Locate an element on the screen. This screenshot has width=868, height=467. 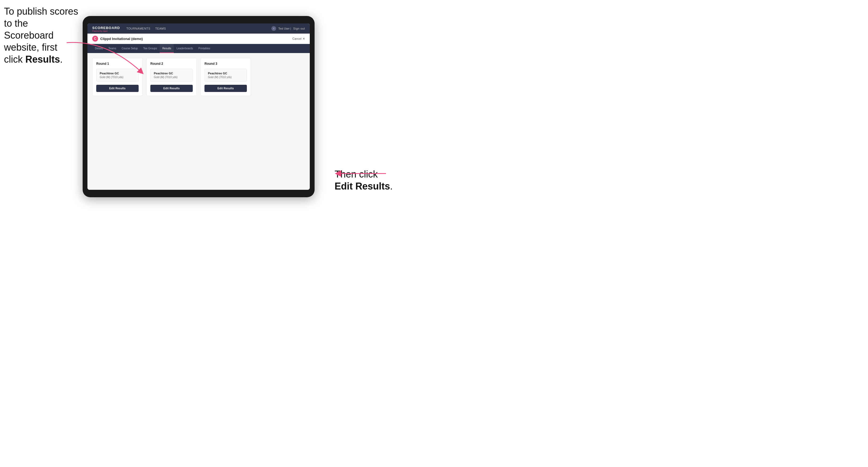
logo-area: SCOREBOARD Powered by clippd is located at coordinates (106, 29).